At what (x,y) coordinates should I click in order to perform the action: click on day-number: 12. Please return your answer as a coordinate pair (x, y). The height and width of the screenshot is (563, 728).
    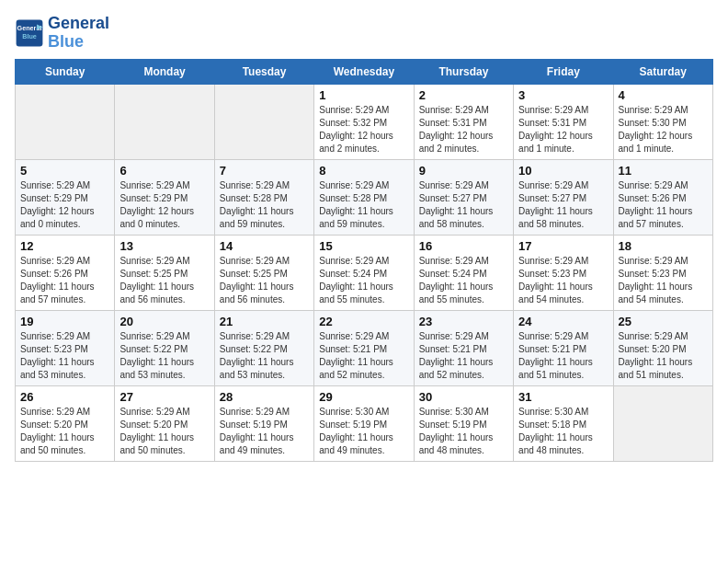
    Looking at the image, I should click on (64, 247).